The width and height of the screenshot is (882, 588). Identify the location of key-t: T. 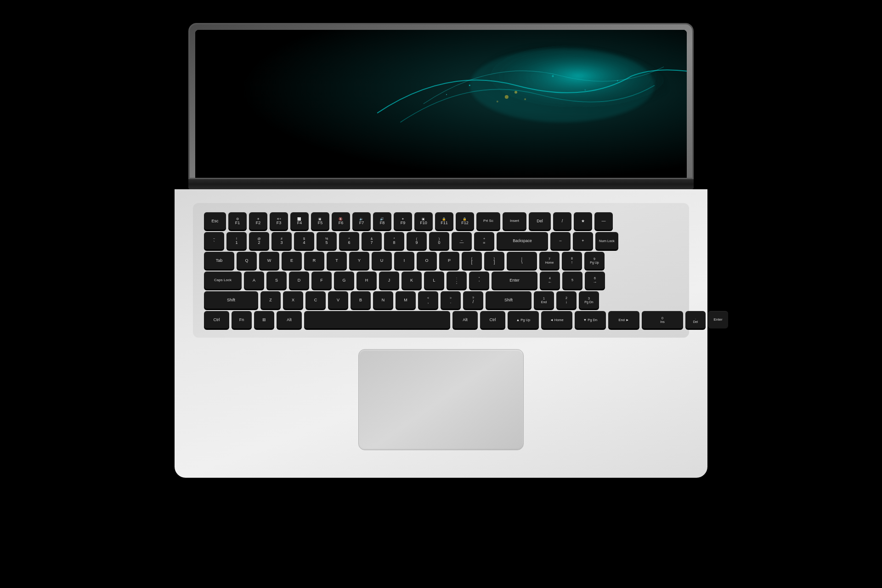
(337, 260).